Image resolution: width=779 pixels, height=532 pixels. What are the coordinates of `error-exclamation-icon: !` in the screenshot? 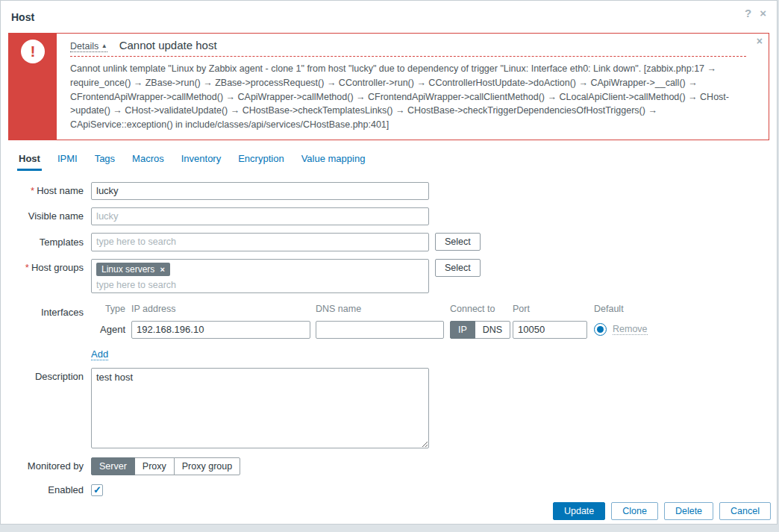 It's located at (33, 51).